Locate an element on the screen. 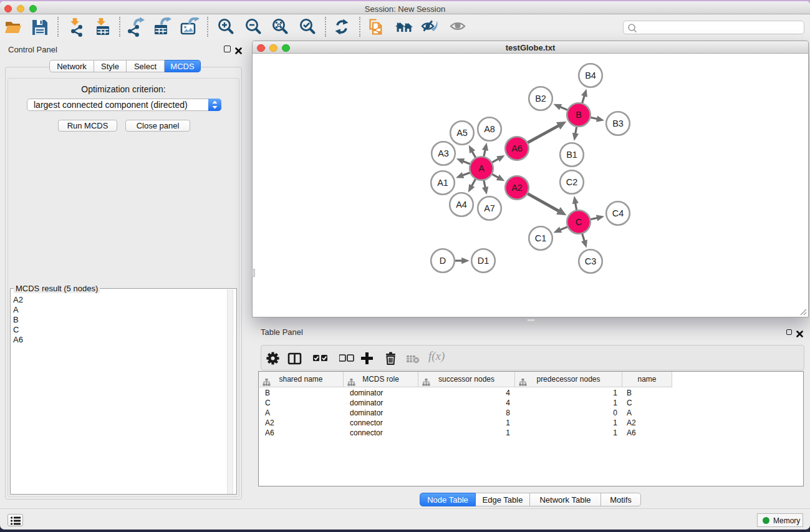 This screenshot has height=532, width=810. svg-text: A3 is located at coordinates (443, 153).